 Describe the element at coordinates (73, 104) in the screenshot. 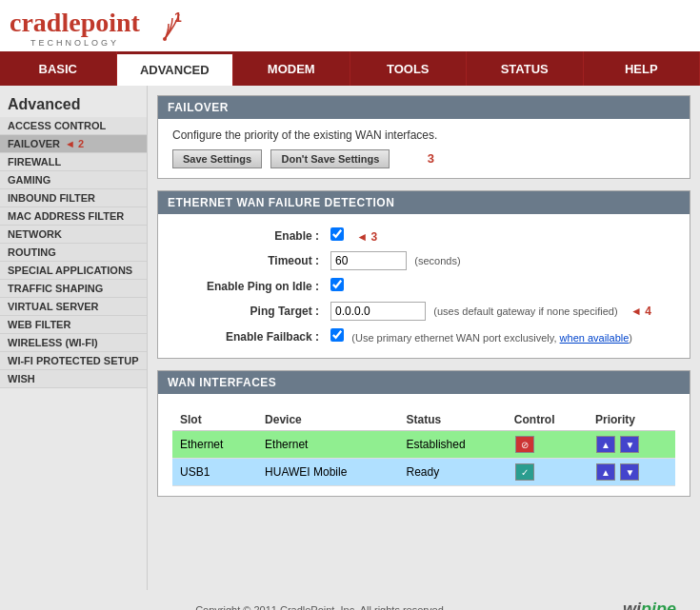

I see `sidebar-title: Advanced` at that location.